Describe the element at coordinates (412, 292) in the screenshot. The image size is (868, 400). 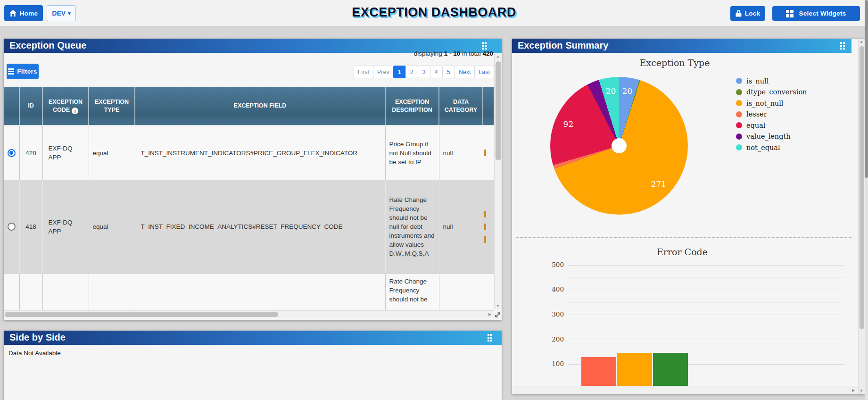
I see `desc-cell: Rate Change Frequency should not be` at that location.